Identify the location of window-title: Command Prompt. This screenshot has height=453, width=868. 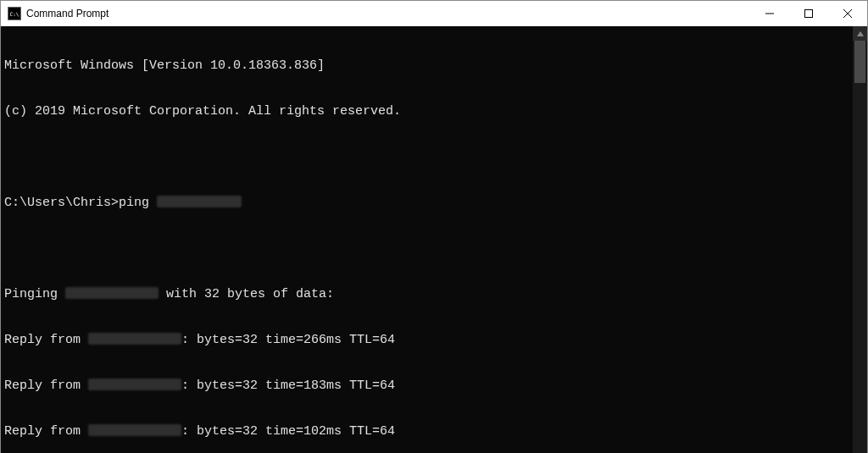
(388, 14).